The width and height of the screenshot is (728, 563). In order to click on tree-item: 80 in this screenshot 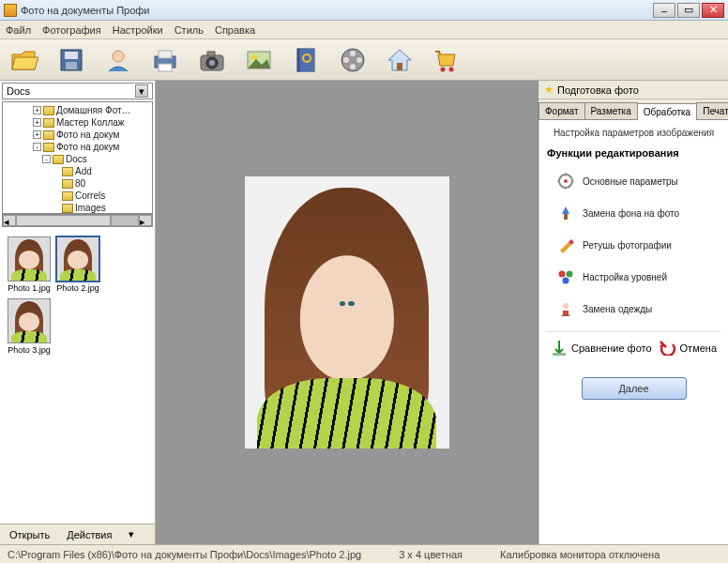, I will do `click(77, 184)`.